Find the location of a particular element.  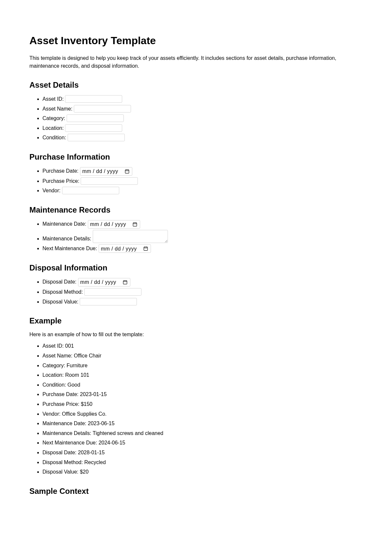

maintenance-details-label: Maintenance Details: is located at coordinates (67, 239).